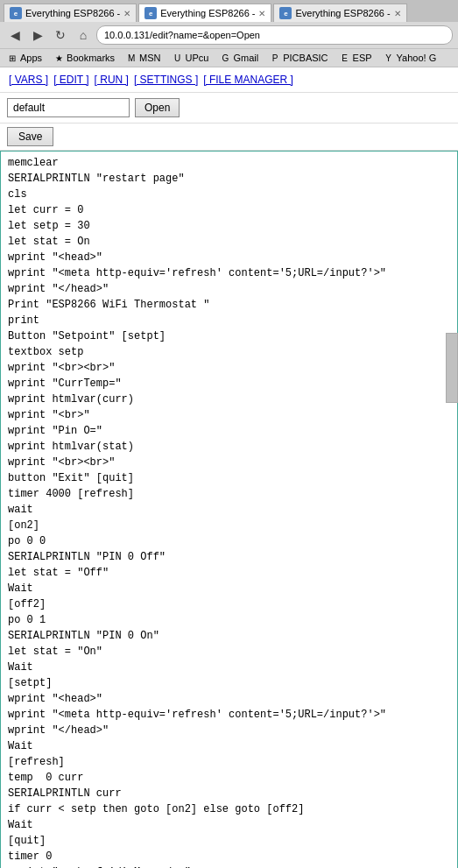  Describe the element at coordinates (389, 58) in the screenshot. I see `yahoo-icon: Y` at that location.